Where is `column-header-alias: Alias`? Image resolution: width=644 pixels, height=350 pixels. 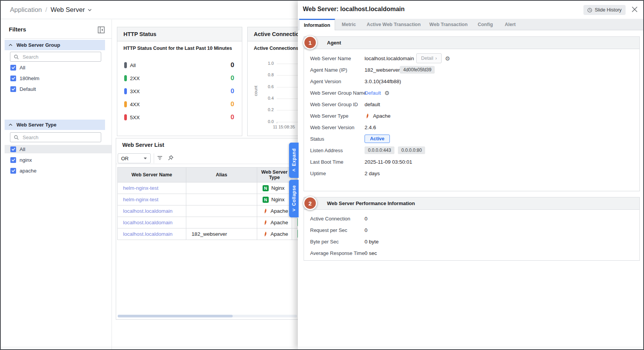
column-header-alias: Alias is located at coordinates (222, 175).